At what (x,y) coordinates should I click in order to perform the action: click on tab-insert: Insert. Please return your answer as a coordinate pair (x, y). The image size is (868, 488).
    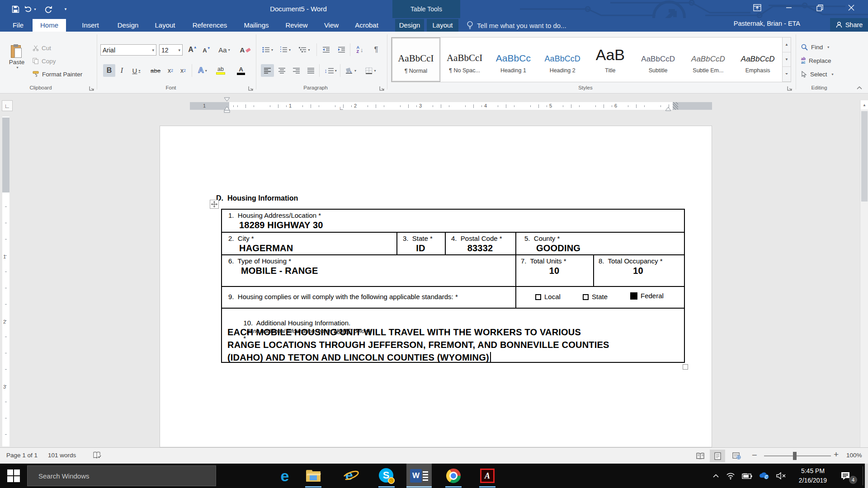
    Looking at the image, I should click on (90, 25).